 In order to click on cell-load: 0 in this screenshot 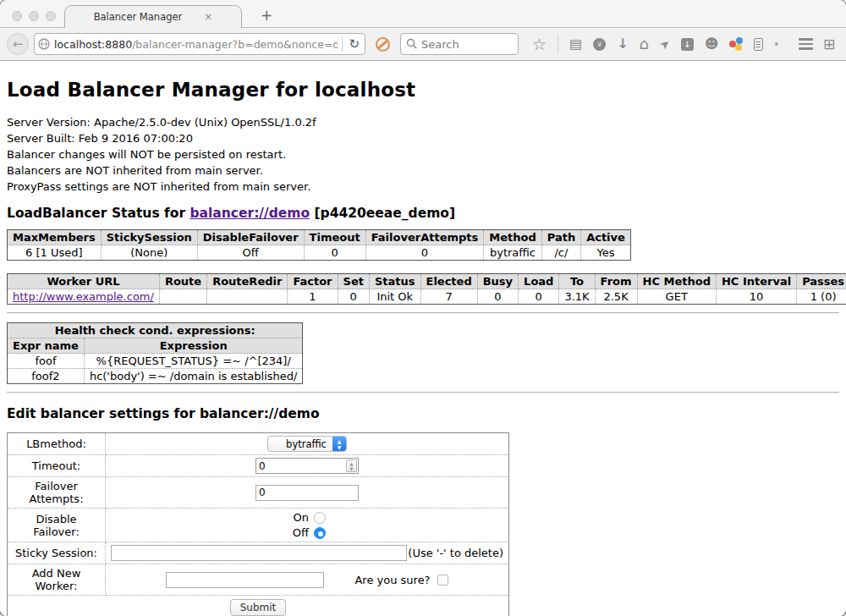, I will do `click(539, 297)`.